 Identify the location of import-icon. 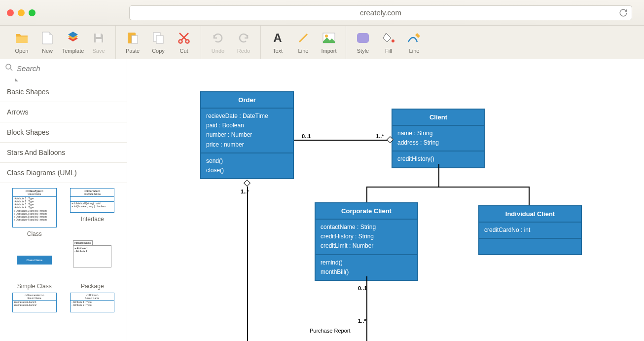
(329, 38).